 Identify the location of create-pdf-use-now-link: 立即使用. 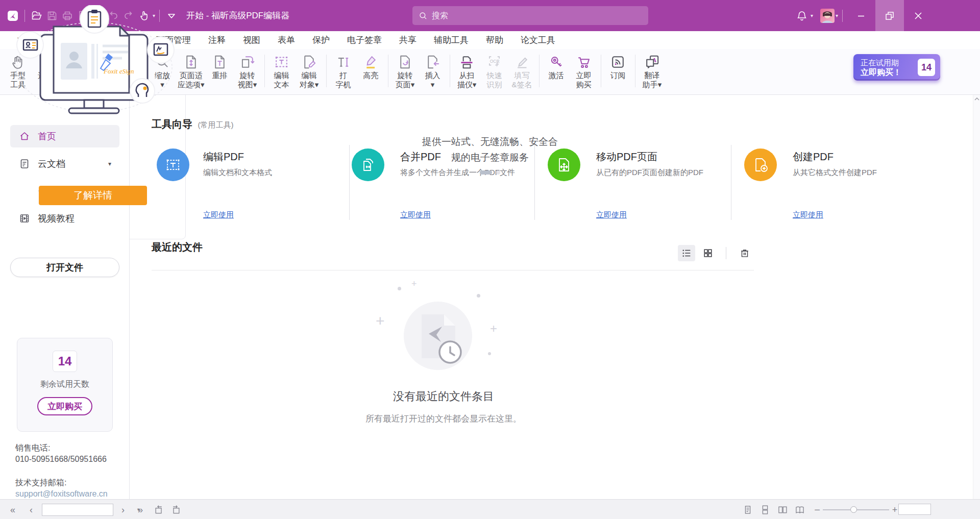
(808, 215).